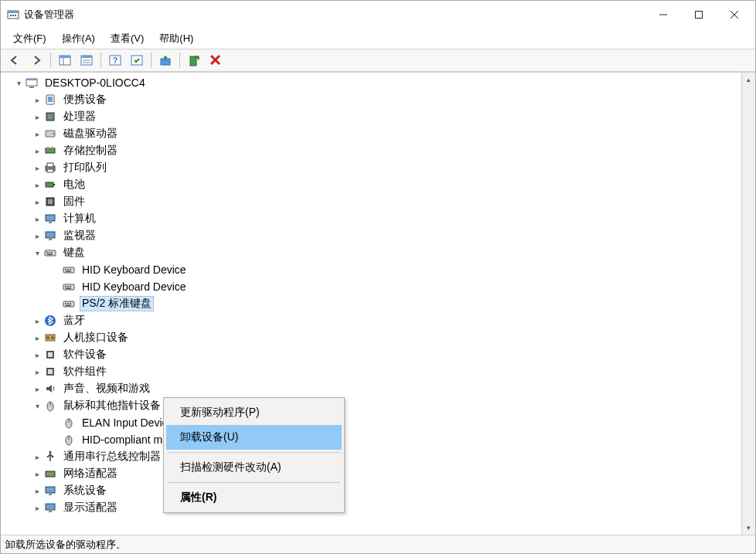 Image resolution: width=756 pixels, height=554 pixels. What do you see at coordinates (373, 406) in the screenshot?
I see `tree-category-mouse: ▾ 鼠标和其他指针设备` at bounding box center [373, 406].